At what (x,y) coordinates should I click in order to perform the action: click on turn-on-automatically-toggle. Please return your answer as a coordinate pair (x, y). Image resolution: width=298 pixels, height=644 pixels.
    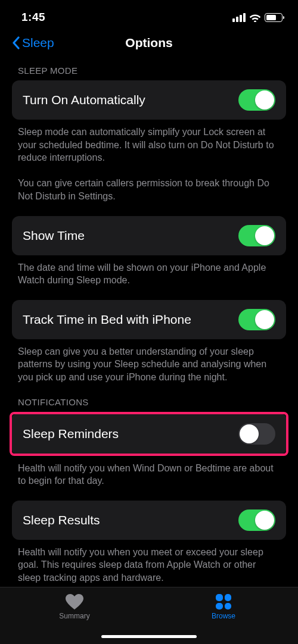
    Looking at the image, I should click on (257, 100).